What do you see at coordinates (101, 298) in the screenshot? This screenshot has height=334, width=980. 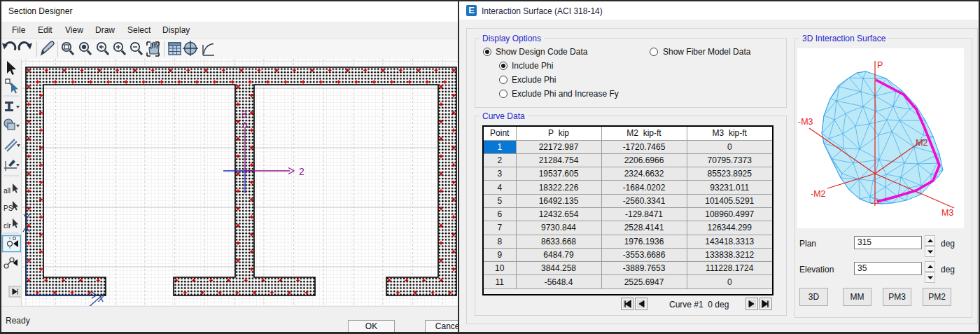 I see `svg-text: X` at bounding box center [101, 298].